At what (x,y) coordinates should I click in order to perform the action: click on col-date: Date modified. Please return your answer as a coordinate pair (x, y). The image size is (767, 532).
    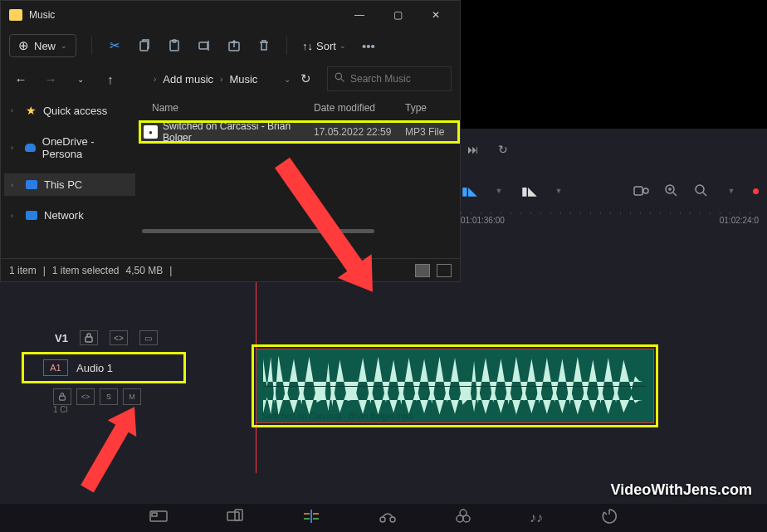
    Looking at the image, I should click on (359, 108).